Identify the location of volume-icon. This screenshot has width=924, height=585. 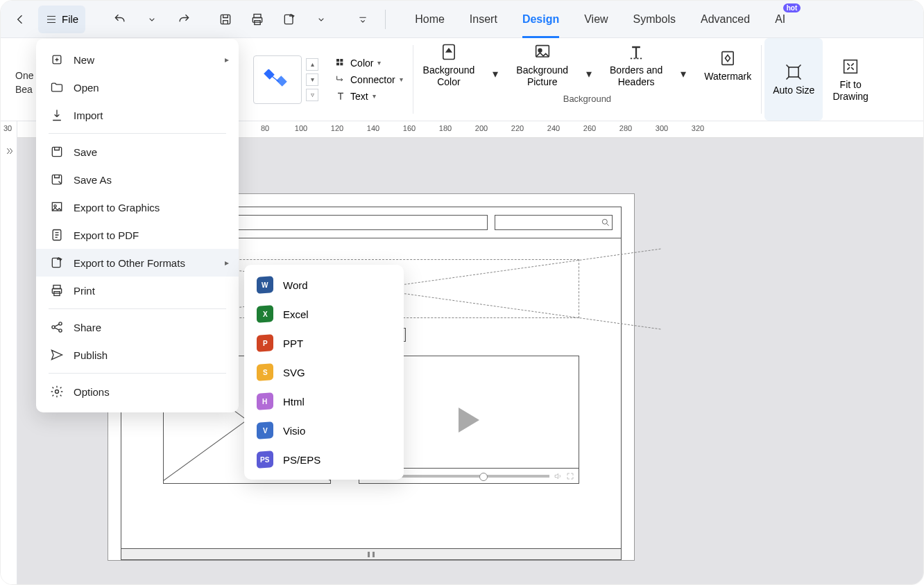
(558, 476).